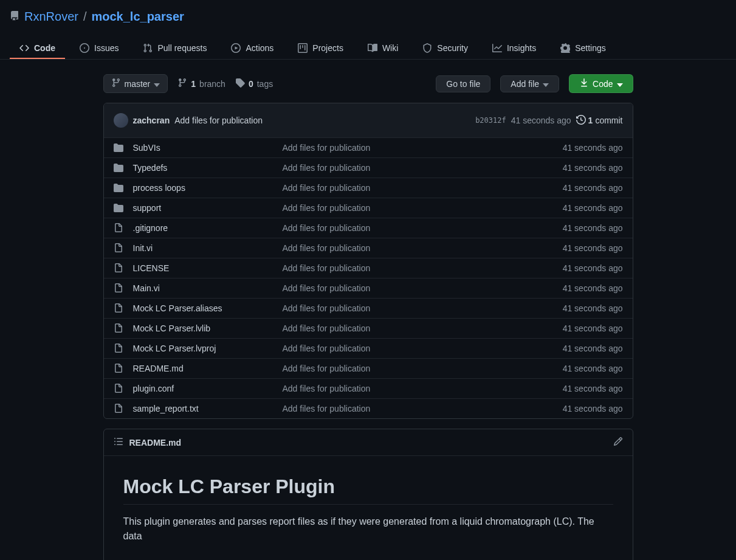 The height and width of the screenshot is (560, 736). What do you see at coordinates (368, 389) in the screenshot?
I see `file-row: plugin.confAdd files for publication41 s…` at bounding box center [368, 389].